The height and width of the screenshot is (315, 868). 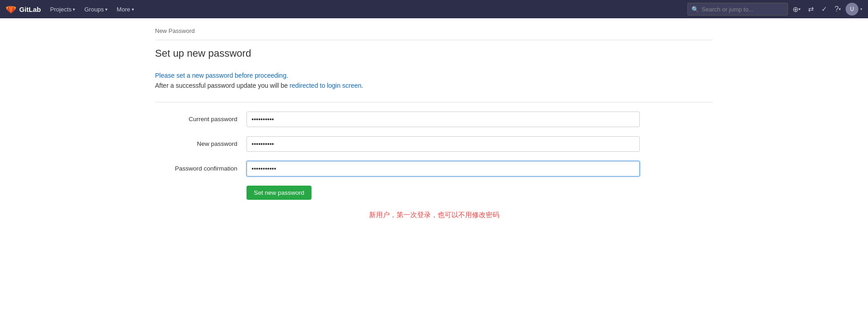 What do you see at coordinates (434, 9) in the screenshot?
I see `navbar: GitLab Projects ▾ Groups ▾ More ▾ 🔍 ⊕ ▾ …` at bounding box center [434, 9].